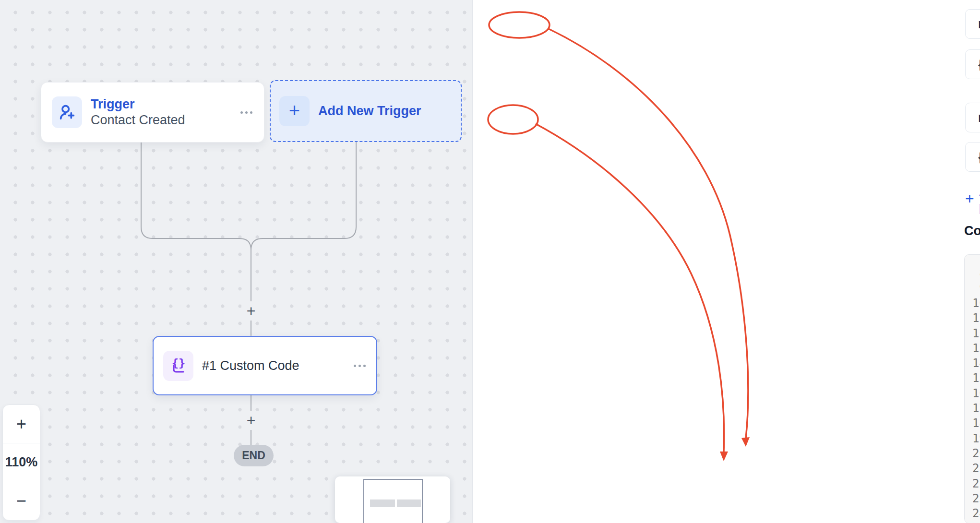  I want to click on code-editor-gutter: 78910⌄111213141516⌄1718⌄192021222324, so click(972, 389).